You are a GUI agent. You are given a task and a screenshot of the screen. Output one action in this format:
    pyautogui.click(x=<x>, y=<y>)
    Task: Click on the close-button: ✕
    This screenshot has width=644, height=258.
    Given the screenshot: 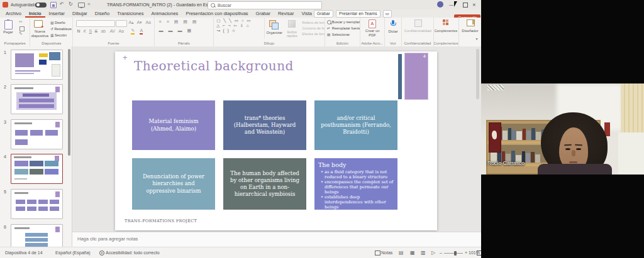 What is the action you would take?
    pyautogui.click(x=474, y=5)
    